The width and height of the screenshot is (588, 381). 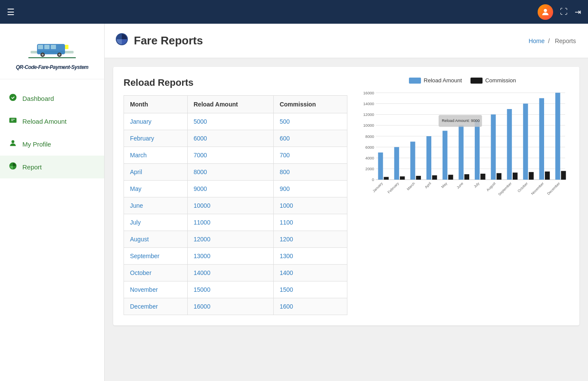 I want to click on svg-text: November, so click(x=537, y=189).